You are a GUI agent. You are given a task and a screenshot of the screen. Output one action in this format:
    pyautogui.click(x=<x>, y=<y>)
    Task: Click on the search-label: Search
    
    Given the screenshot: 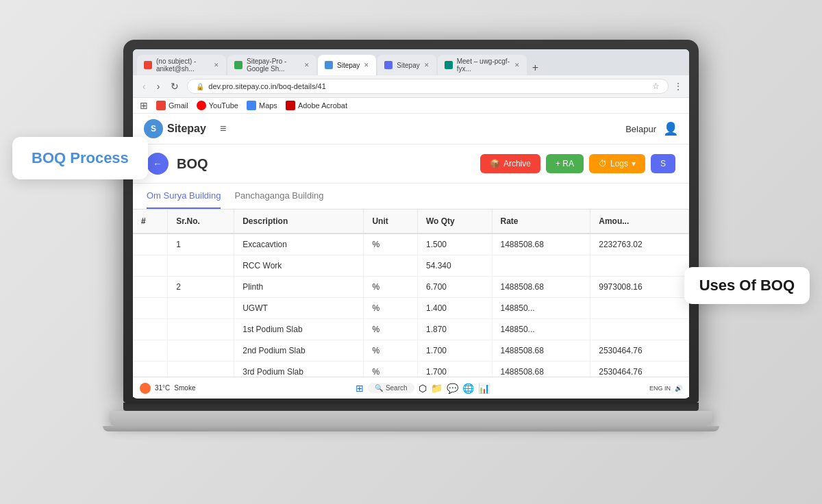 What is the action you would take?
    pyautogui.click(x=397, y=388)
    